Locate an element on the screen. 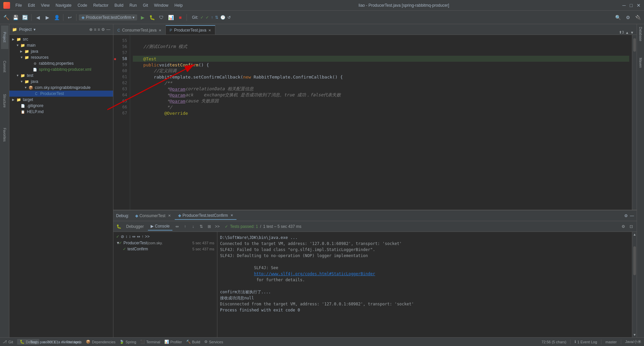  debug-tab-consumer: ◆ ConsumerTest ✕ is located at coordinates (153, 216).